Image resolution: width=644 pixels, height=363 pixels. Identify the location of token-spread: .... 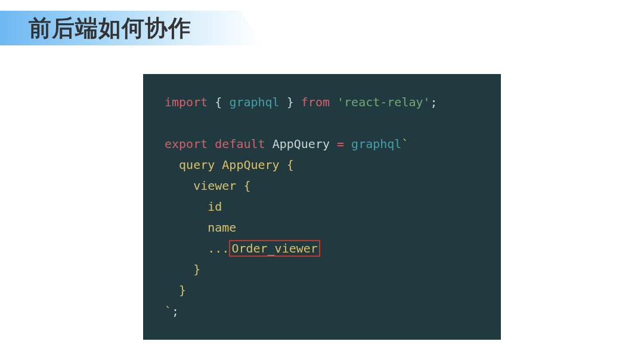
(197, 248).